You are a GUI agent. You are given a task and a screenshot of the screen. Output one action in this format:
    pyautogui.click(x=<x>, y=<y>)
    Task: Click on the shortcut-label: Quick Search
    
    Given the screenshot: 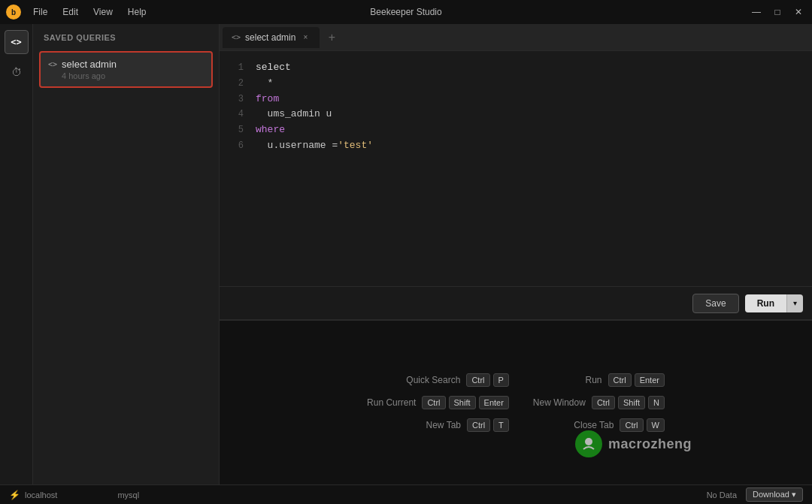 What is the action you would take?
    pyautogui.click(x=433, y=380)
    